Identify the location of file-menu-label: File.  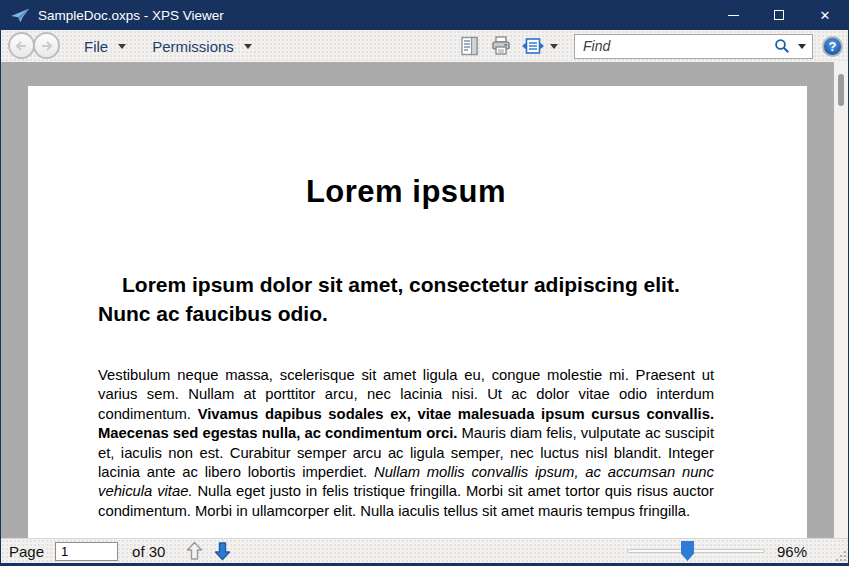
(96, 46).